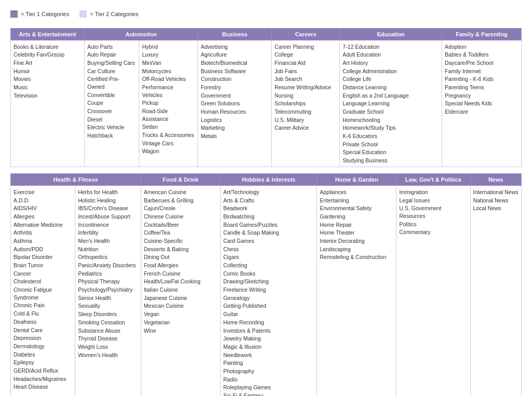 This screenshot has height=396, width=532. I want to click on list-item: Epilepsy, so click(43, 363).